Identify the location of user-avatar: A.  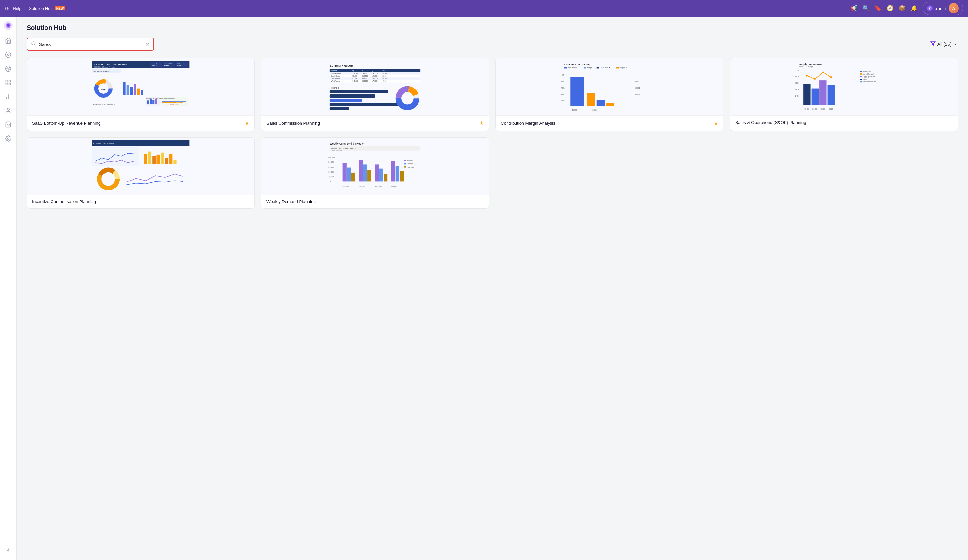
(954, 8).